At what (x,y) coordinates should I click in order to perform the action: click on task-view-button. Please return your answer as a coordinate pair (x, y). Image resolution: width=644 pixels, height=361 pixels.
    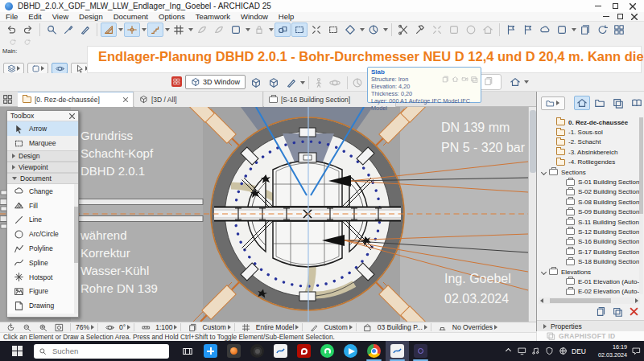
    Looking at the image, I should click on (187, 351).